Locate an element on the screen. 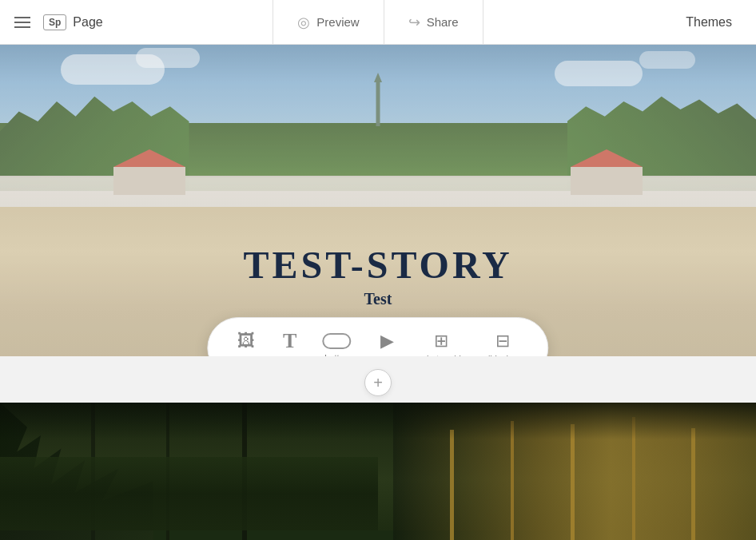 The image size is (756, 540). preview-label: Preview is located at coordinates (337, 22).